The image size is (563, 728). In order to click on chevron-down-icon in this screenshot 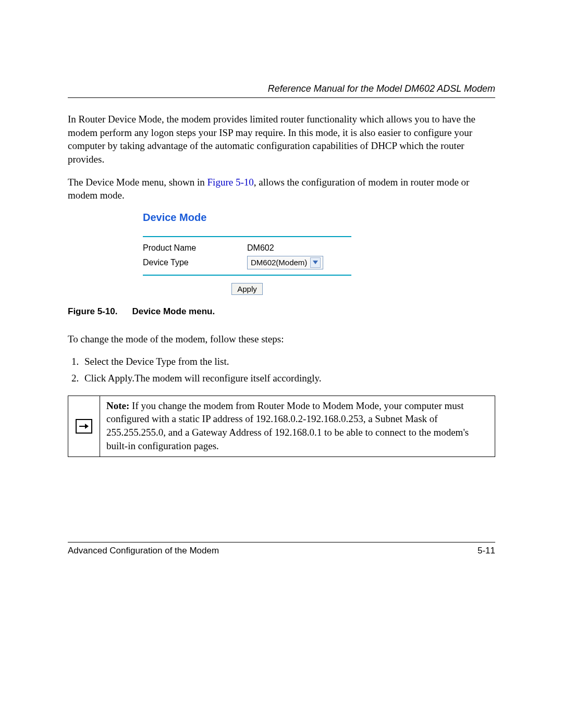, I will do `click(315, 263)`.